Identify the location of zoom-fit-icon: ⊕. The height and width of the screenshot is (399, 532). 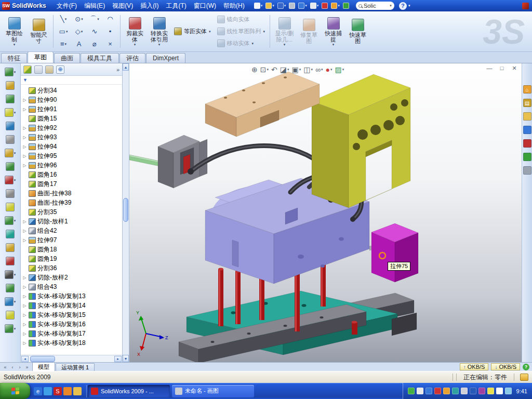
(255, 70).